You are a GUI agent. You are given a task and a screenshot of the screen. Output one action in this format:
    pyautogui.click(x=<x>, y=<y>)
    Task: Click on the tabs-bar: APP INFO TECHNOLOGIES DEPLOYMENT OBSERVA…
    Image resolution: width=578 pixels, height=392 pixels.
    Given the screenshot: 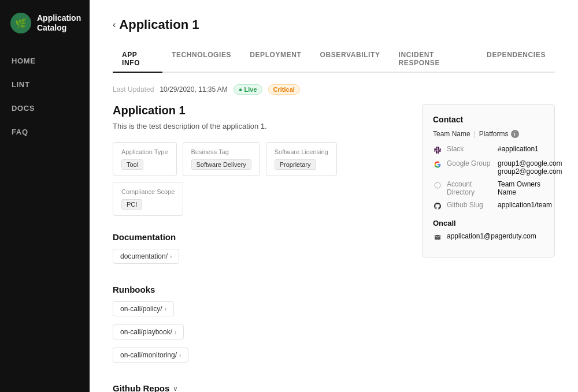 What is the action you would take?
    pyautogui.click(x=334, y=59)
    